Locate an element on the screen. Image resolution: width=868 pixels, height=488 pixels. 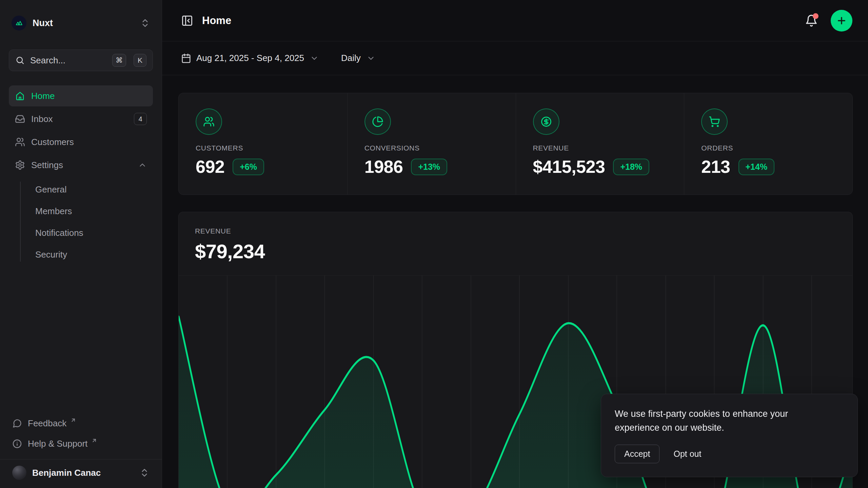
date-range-picker: Aug 21, 2025 - Sep 4, 2025 is located at coordinates (250, 58).